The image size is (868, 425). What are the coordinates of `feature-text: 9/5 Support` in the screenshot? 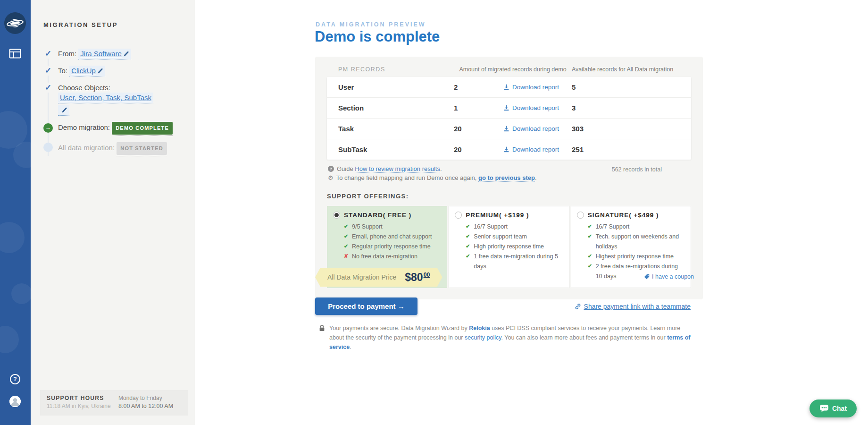 It's located at (367, 227).